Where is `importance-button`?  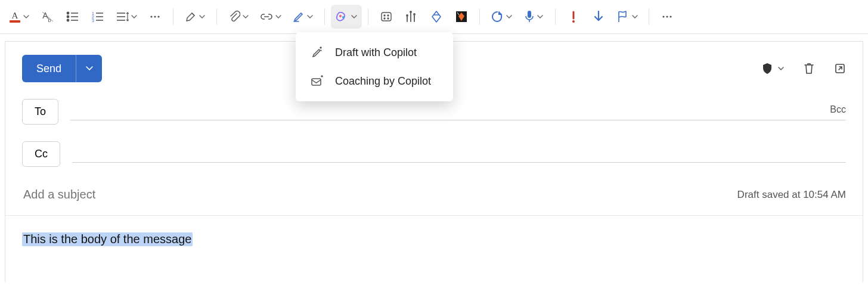
importance-button is located at coordinates (574, 17).